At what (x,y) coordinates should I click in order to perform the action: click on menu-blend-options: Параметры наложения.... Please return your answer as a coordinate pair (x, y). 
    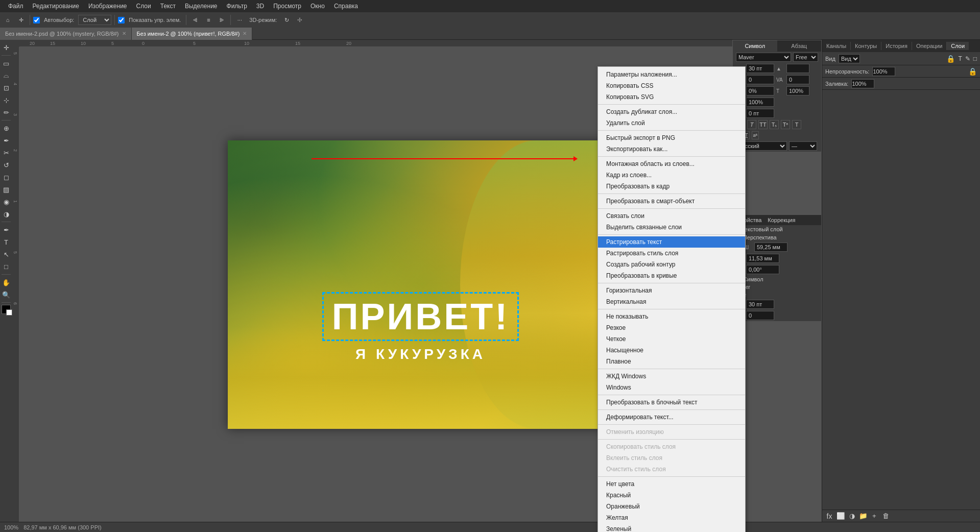
    Looking at the image, I should click on (672, 75).